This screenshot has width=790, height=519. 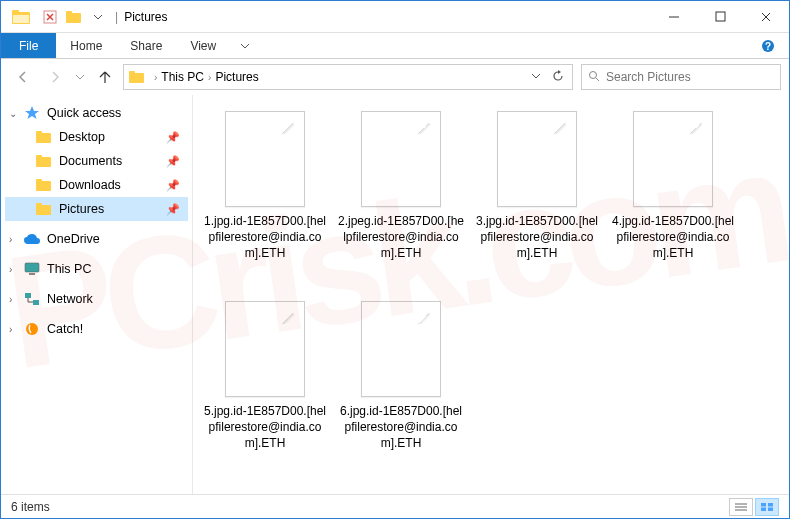 I want to click on tab-home: Home, so click(x=86, y=46).